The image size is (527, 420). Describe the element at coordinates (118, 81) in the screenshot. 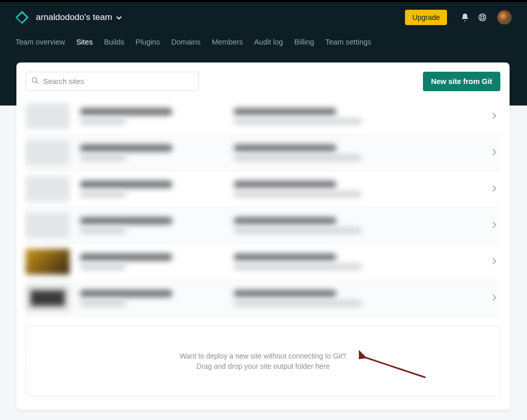

I see `search-input` at that location.